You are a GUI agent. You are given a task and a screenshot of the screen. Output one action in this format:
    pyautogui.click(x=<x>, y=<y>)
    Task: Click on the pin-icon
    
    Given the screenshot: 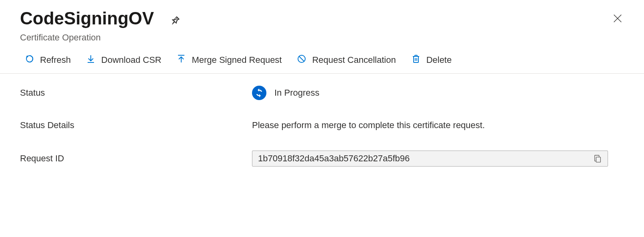 What is the action you would take?
    pyautogui.click(x=175, y=20)
    